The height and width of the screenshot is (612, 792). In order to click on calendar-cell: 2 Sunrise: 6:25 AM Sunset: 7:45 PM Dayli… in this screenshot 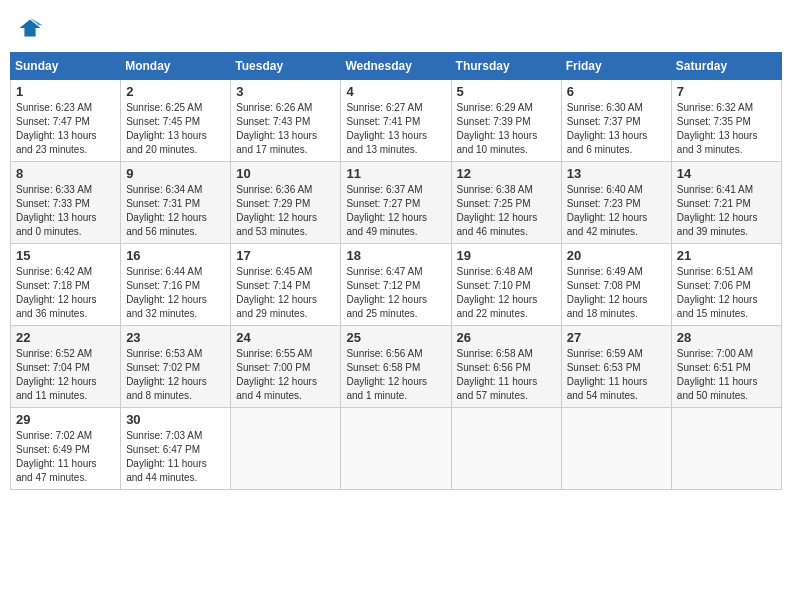, I will do `click(176, 121)`.